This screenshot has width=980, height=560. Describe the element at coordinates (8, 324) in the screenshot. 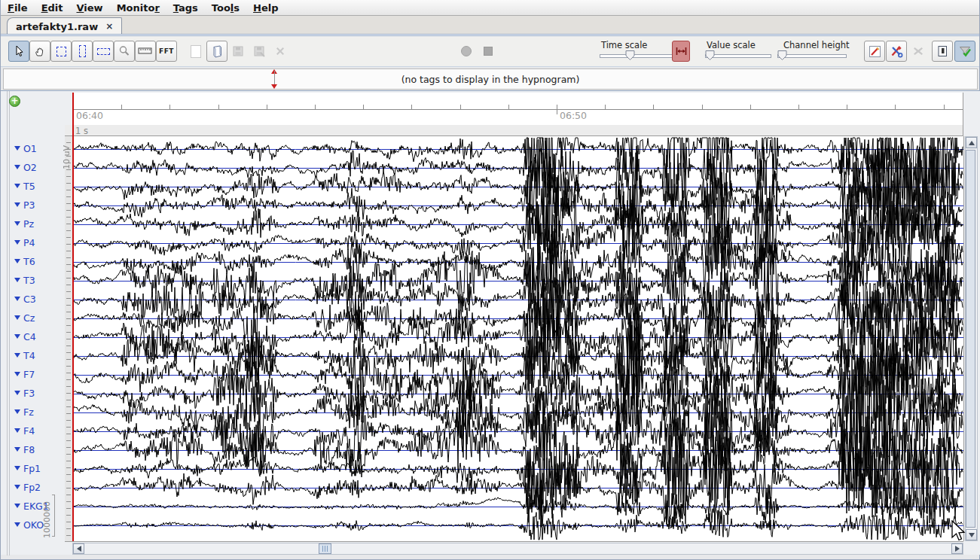

I see `splitter-line` at that location.